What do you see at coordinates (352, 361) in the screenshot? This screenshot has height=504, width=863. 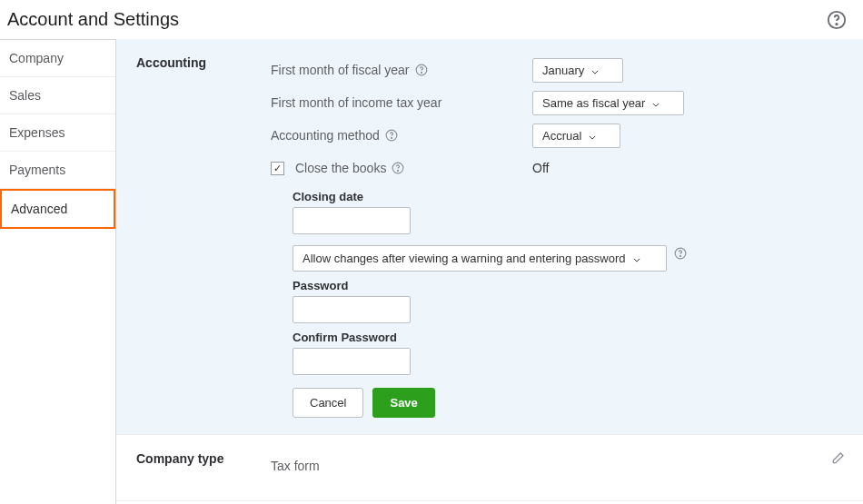 I see `confirm-password-input` at bounding box center [352, 361].